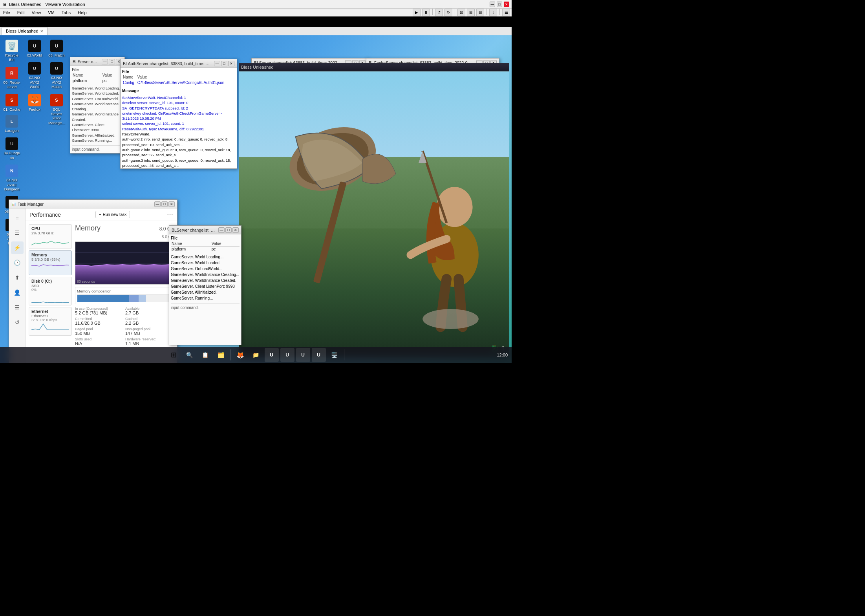  What do you see at coordinates (12, 148) in the screenshot?
I see `desktop-icon-dungeon: U 04.Dungeon` at bounding box center [12, 148].